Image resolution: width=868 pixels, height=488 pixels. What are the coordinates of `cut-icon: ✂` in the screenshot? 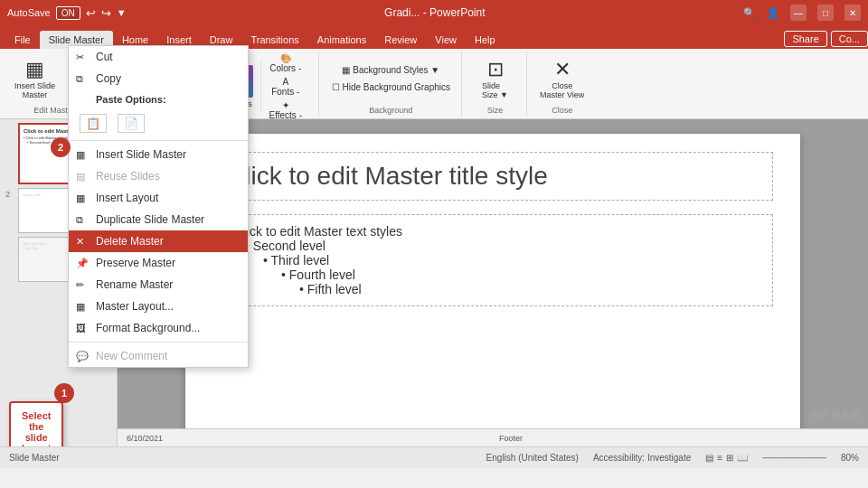 It's located at (80, 58).